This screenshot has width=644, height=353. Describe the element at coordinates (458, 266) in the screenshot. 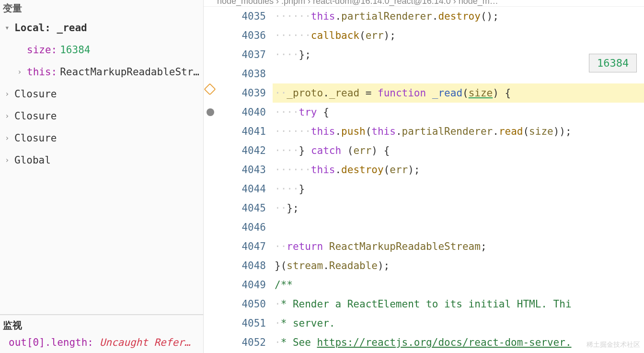

I see `code-line: }(stream.Readable);` at that location.